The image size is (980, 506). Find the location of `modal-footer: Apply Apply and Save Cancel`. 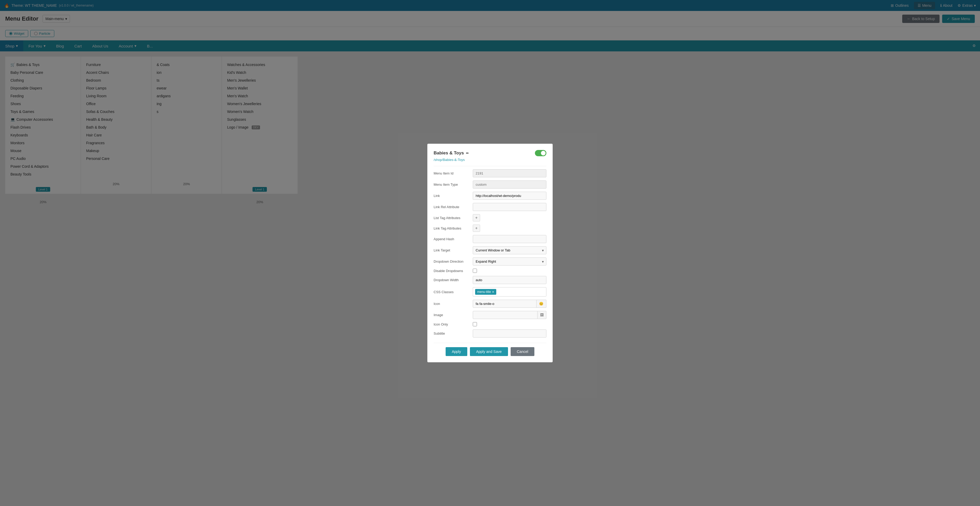

modal-footer: Apply Apply and Save Cancel is located at coordinates (490, 350).